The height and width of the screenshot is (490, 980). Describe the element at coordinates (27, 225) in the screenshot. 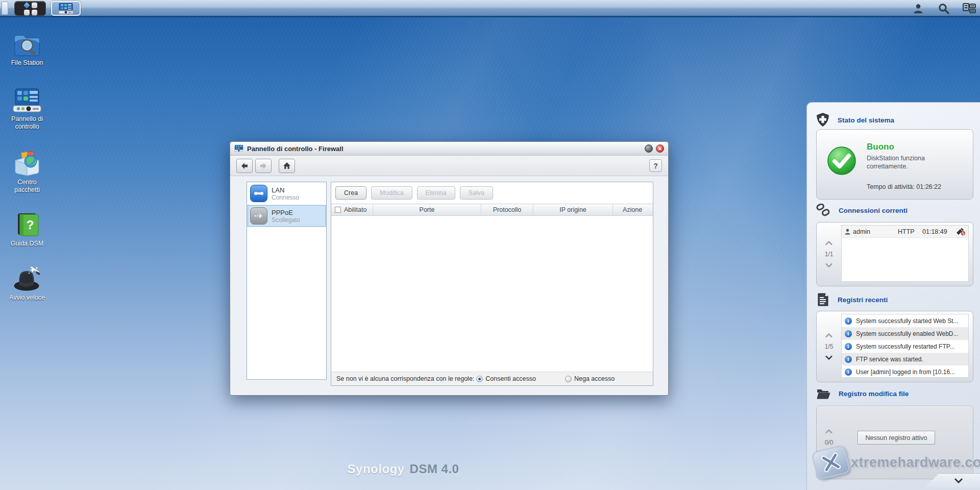

I see `dsm-help-icon: ?` at that location.